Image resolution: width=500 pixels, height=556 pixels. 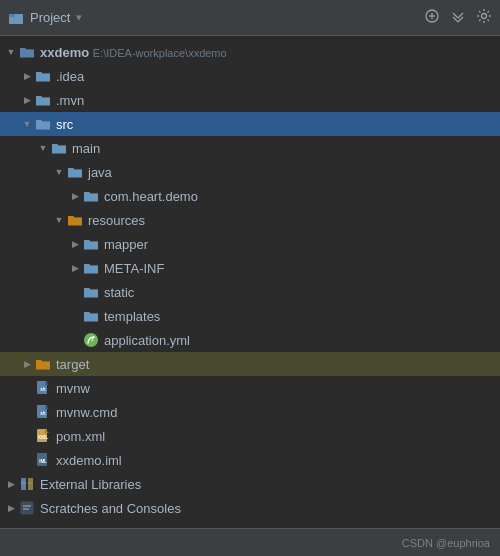 What do you see at coordinates (250, 508) in the screenshot?
I see `tree-row-scratches: ▶ Scratches and Consoles` at bounding box center [250, 508].